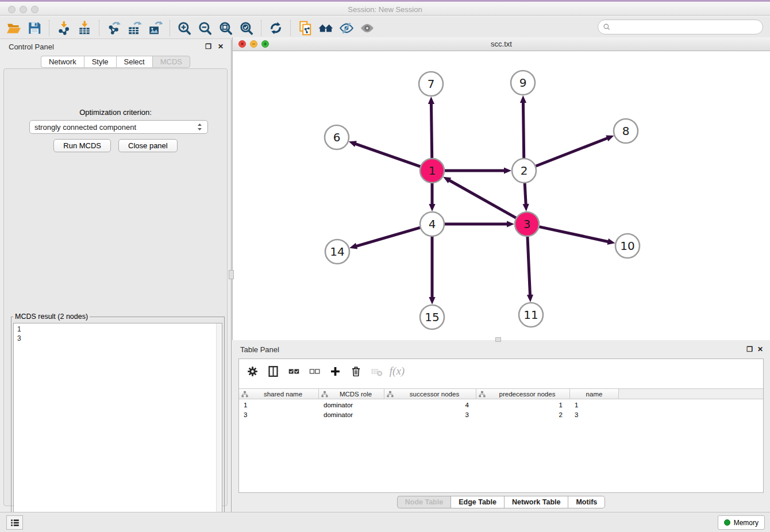 The image size is (770, 532). What do you see at coordinates (247, 28) in the screenshot?
I see `zoom-selected-button` at bounding box center [247, 28].